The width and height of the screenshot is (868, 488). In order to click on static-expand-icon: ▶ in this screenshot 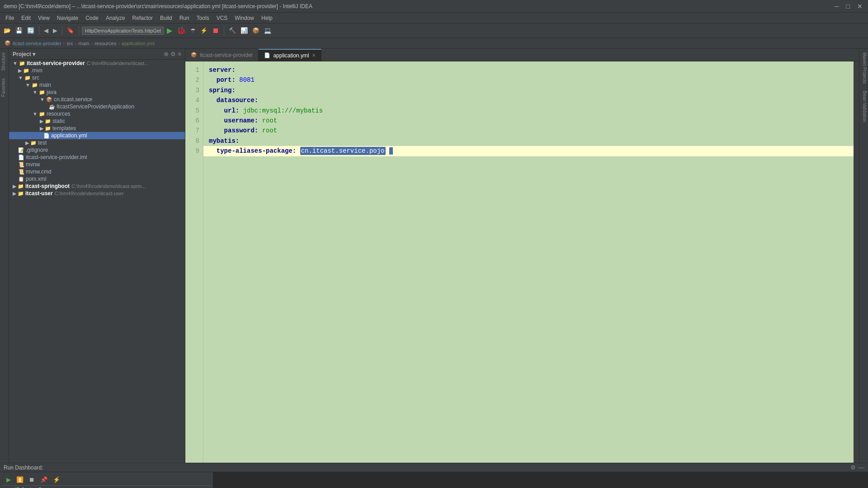, I will do `click(42, 121)`.